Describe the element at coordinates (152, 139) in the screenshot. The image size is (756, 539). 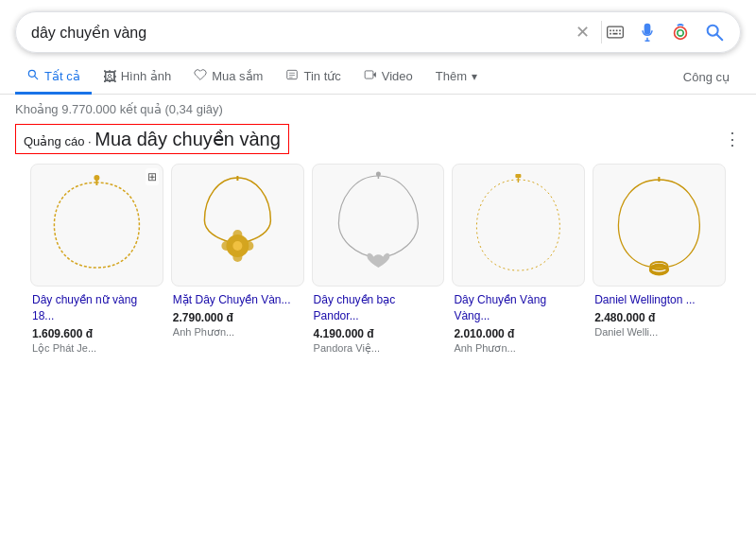
I see `ad-label: Quảng cáo · Mua dây chuyền vàng` at that location.